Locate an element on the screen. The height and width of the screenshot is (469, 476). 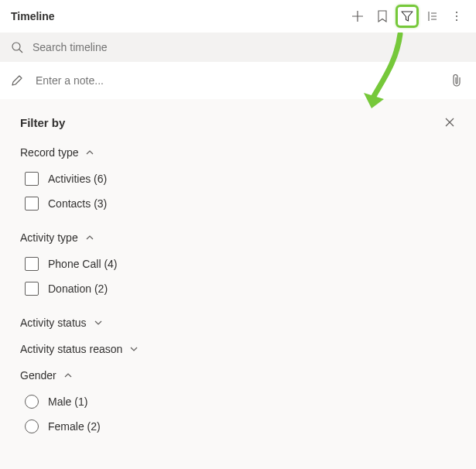
note-input is located at coordinates (235, 80).